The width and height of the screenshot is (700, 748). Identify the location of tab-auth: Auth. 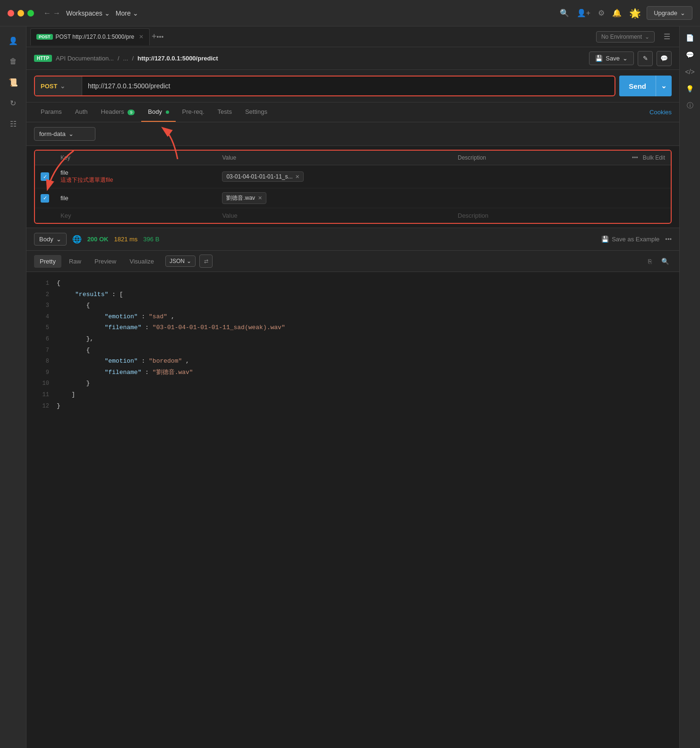
(81, 112).